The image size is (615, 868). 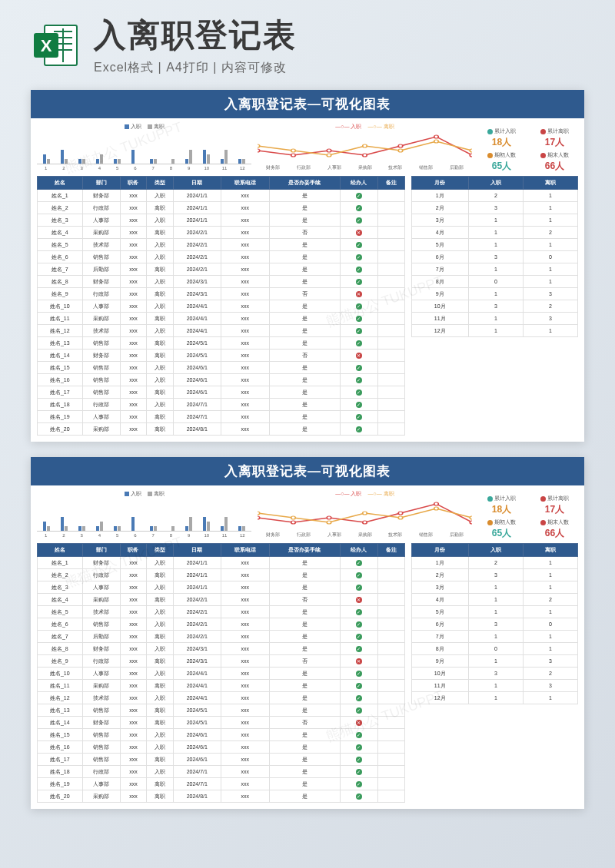 What do you see at coordinates (145, 515) in the screenshot?
I see `monthly-bar-chart` at bounding box center [145, 515].